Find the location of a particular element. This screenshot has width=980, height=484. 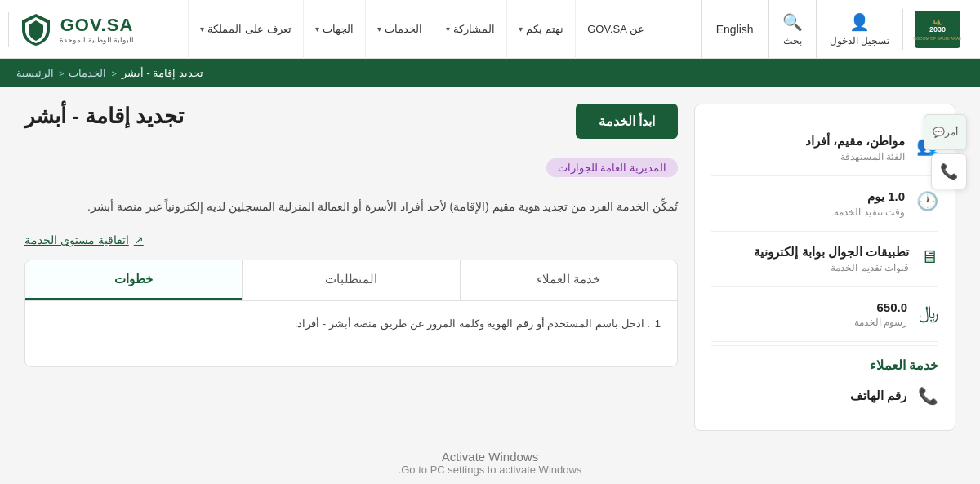

breadcrumb-bar: تجديد إقامة - أبشر < الخدمات < الرئيسية is located at coordinates (490, 73).